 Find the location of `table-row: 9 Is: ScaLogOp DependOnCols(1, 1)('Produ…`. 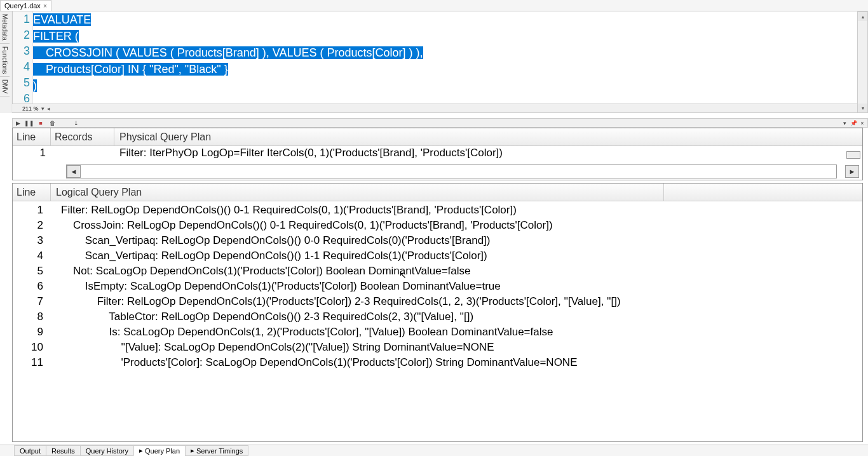

table-row: 9 Is: ScaLogOp DependOnCols(1, 1)('Produ… is located at coordinates (437, 332).